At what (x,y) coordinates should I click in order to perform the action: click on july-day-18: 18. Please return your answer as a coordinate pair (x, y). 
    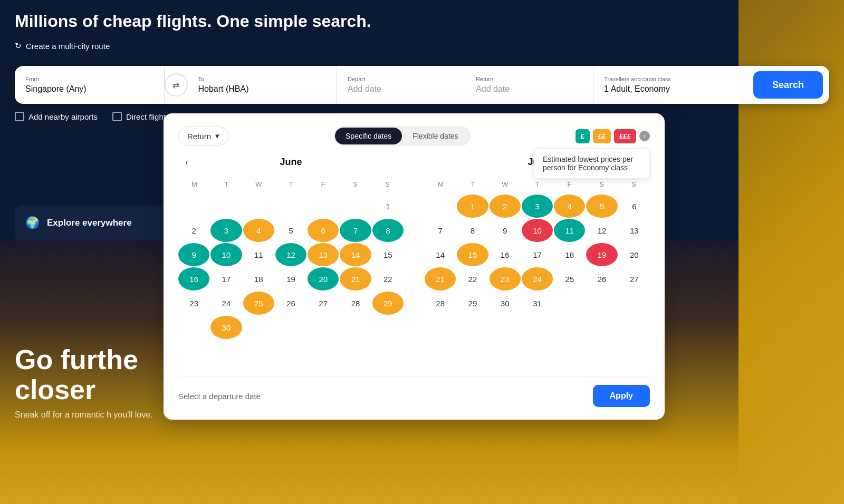
    Looking at the image, I should click on (570, 255).